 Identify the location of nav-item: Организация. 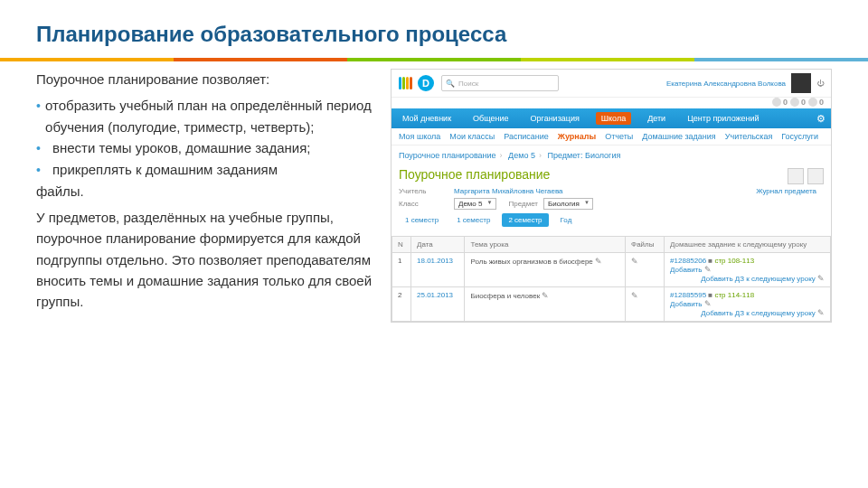
(555, 118).